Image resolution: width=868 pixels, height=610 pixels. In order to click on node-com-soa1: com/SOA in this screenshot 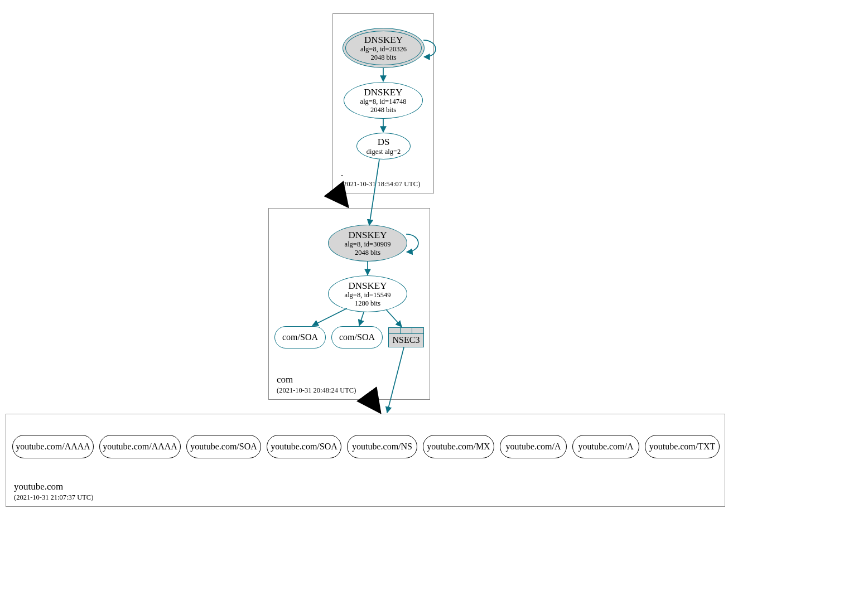, I will do `click(300, 337)`.